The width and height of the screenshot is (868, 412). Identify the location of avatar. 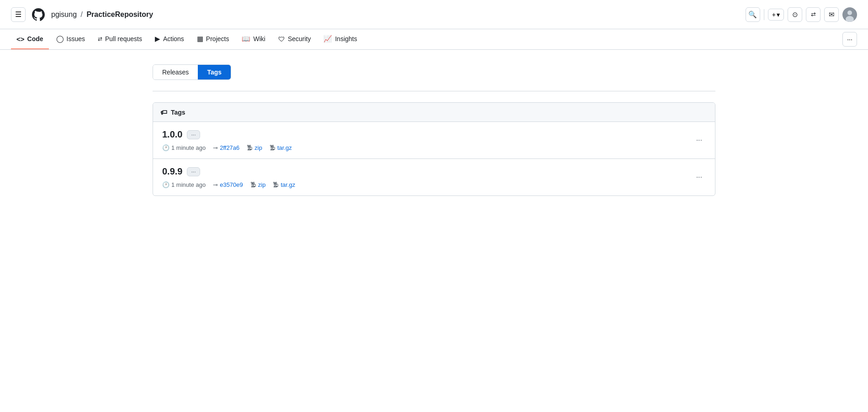
(850, 15).